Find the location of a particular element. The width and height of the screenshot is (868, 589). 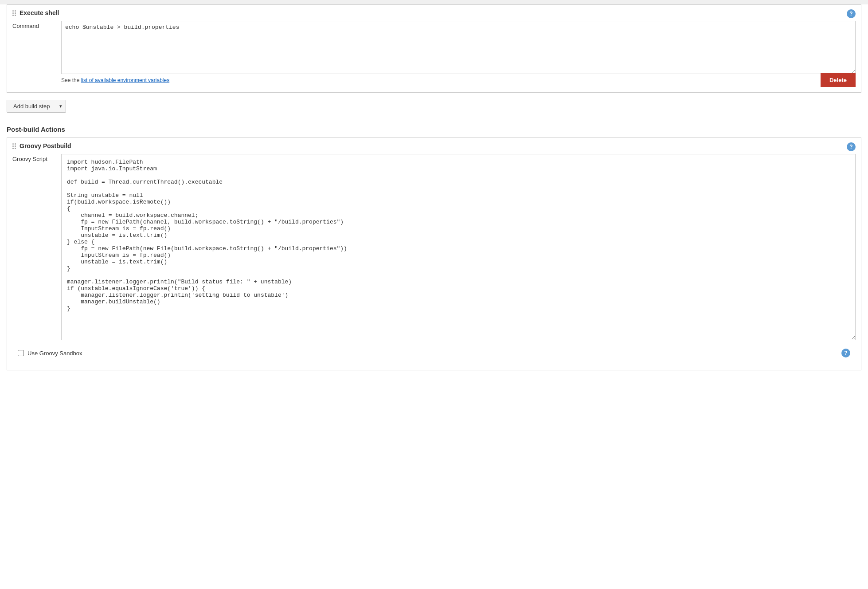

groovy-sandbox-row: Use Groovy Sandbox ? is located at coordinates (434, 353).